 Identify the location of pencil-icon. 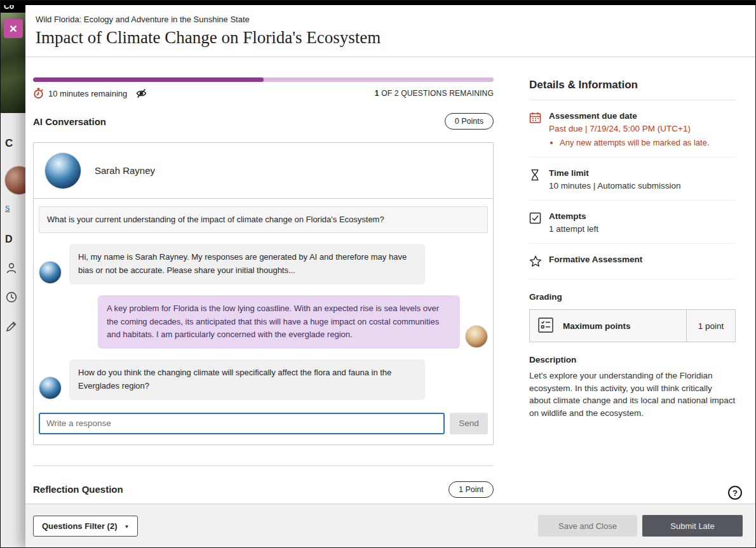
(11, 326).